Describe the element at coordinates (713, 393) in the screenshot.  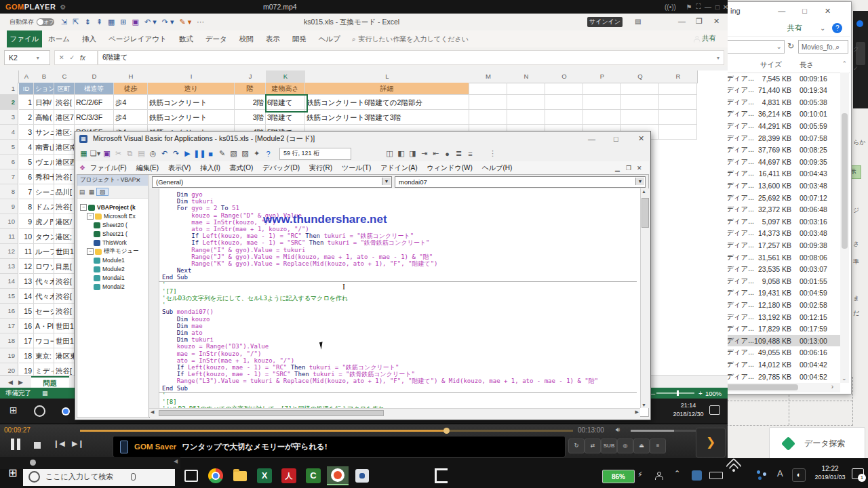
I see `zoom-percent: 100%` at that location.